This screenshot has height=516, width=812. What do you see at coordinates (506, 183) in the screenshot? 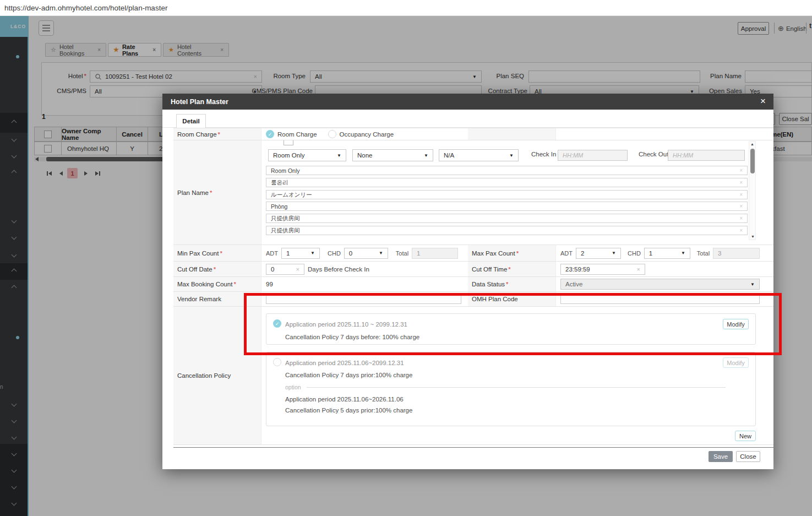
I see `plan-name-input-ko: 룸온리×` at bounding box center [506, 183].